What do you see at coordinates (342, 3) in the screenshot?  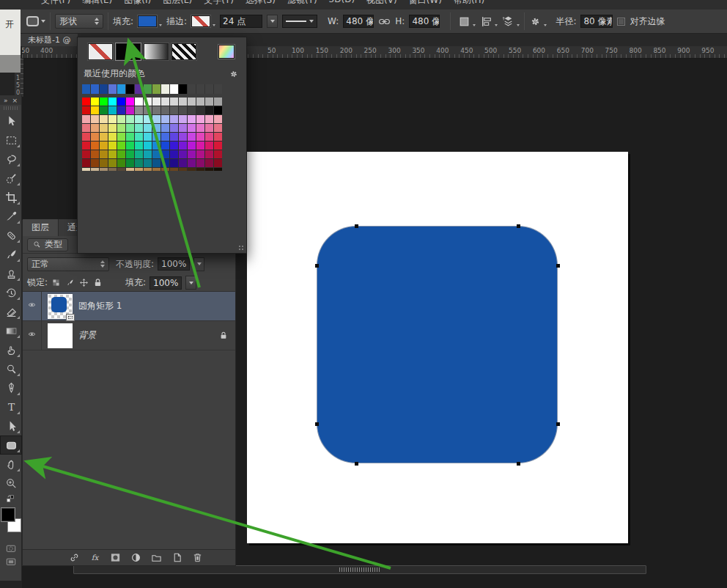 I see `menu-item: 3D(D)` at bounding box center [342, 3].